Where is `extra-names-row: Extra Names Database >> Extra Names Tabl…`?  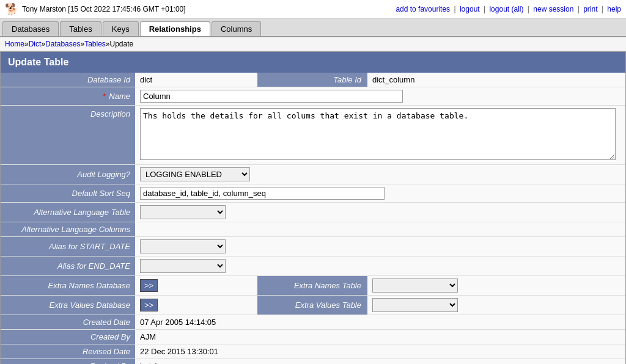
extra-names-row: Extra Names Database >> Extra Names Tabl… is located at coordinates (313, 286).